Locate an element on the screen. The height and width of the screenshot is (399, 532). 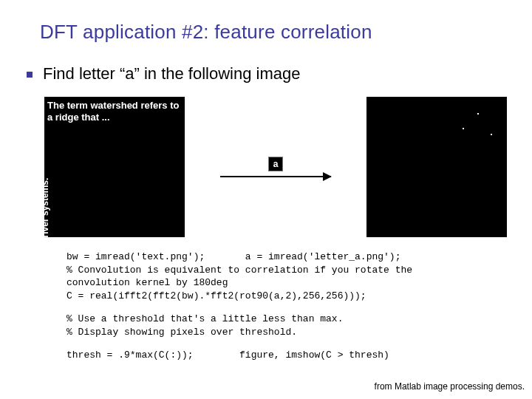
bullet-text: Find letter “a” in the following image is located at coordinates (171, 74).